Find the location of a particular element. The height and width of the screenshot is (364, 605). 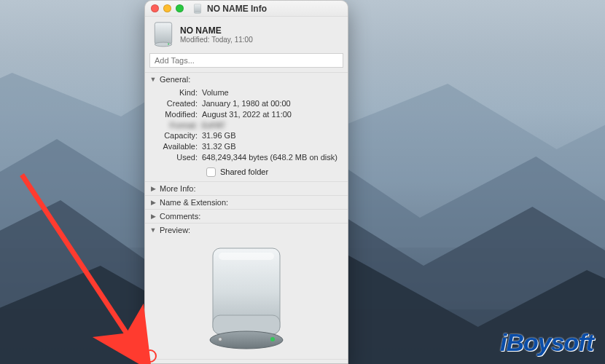

watermark-rest: Boysoft is located at coordinates (550, 342).